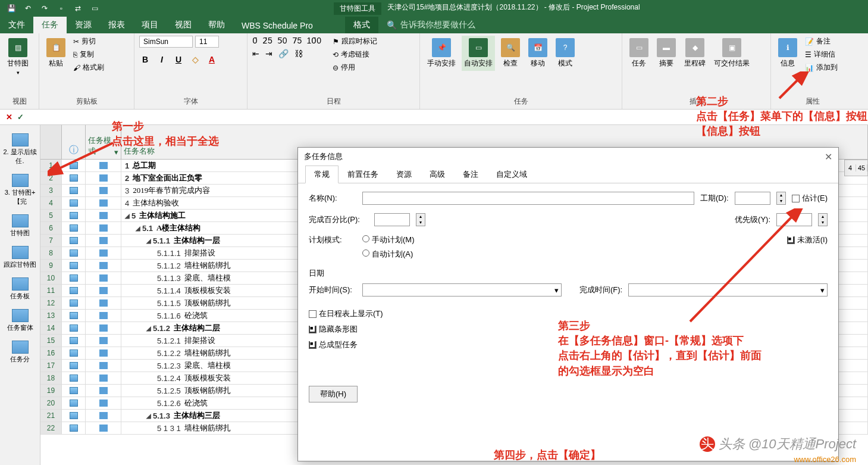 Image resolution: width=868 pixels, height=465 pixels. Describe the element at coordinates (51, 378) in the screenshot. I see `row-number: 18` at that location.